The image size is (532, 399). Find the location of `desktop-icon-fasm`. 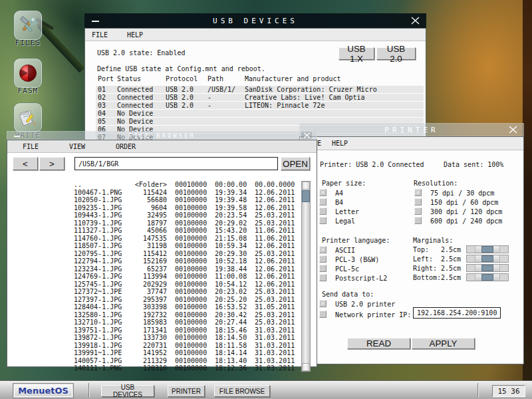

desktop-icon-fasm is located at coordinates (28, 73).